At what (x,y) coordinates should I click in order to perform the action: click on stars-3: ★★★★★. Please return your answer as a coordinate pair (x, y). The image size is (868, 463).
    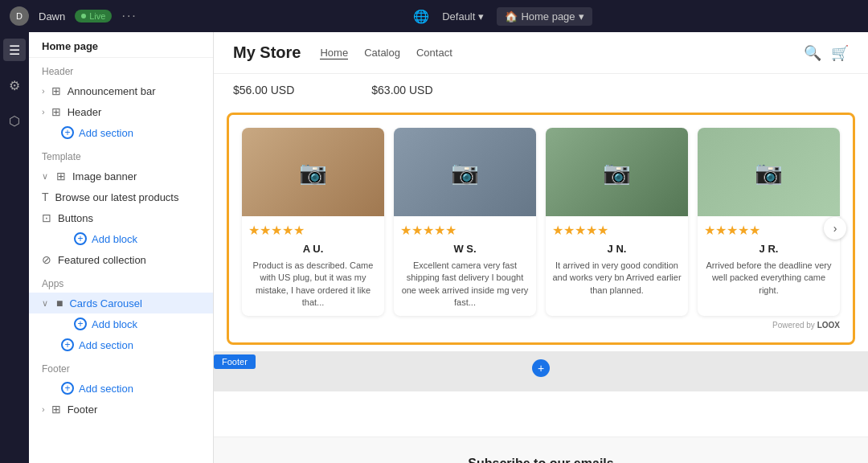
    Looking at the image, I should click on (617, 230).